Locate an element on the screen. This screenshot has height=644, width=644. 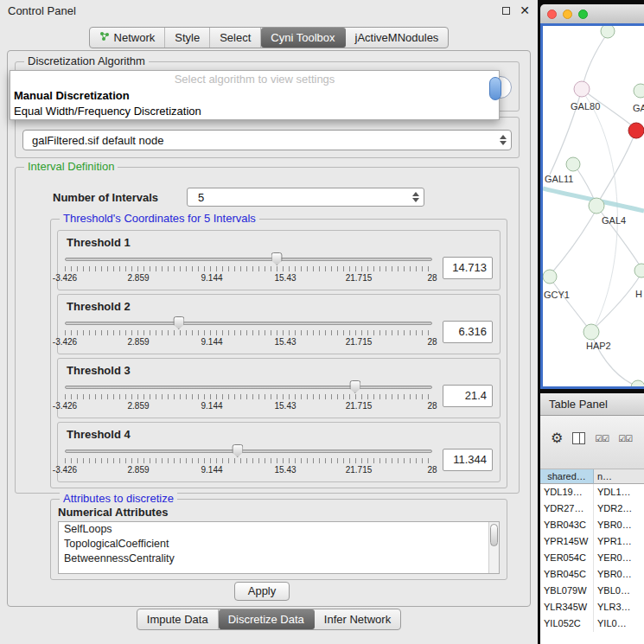
select-all-columns-icon: ☑☑ is located at coordinates (625, 439).